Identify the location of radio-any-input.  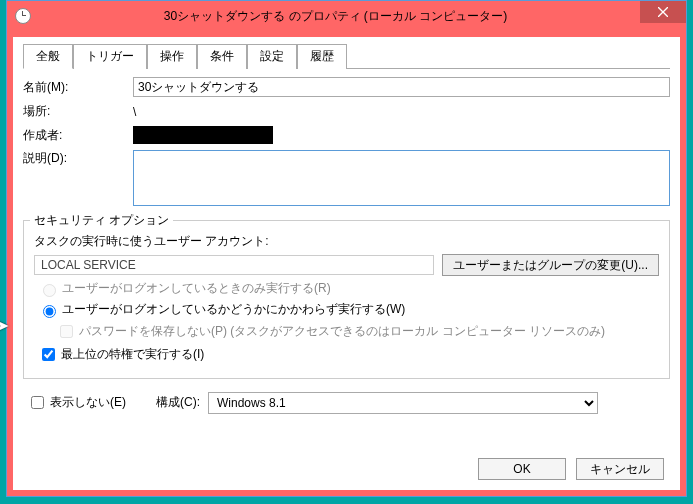
(50, 312).